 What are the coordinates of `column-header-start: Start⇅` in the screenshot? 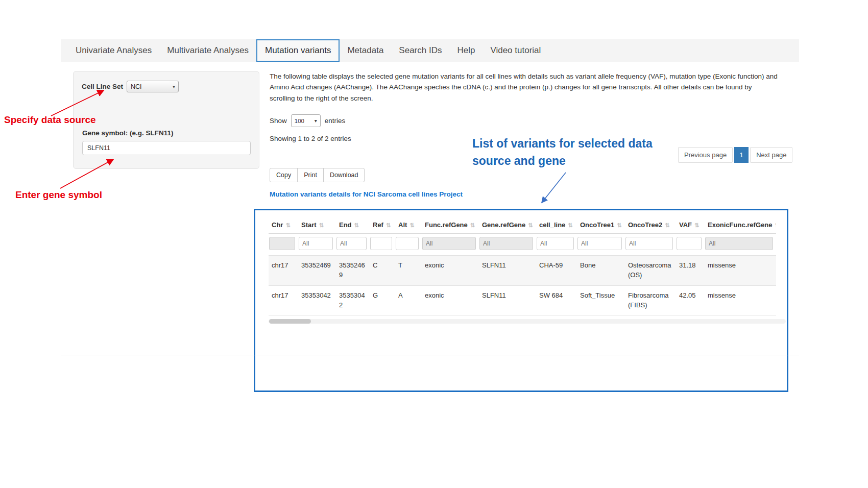 It's located at (317, 225).